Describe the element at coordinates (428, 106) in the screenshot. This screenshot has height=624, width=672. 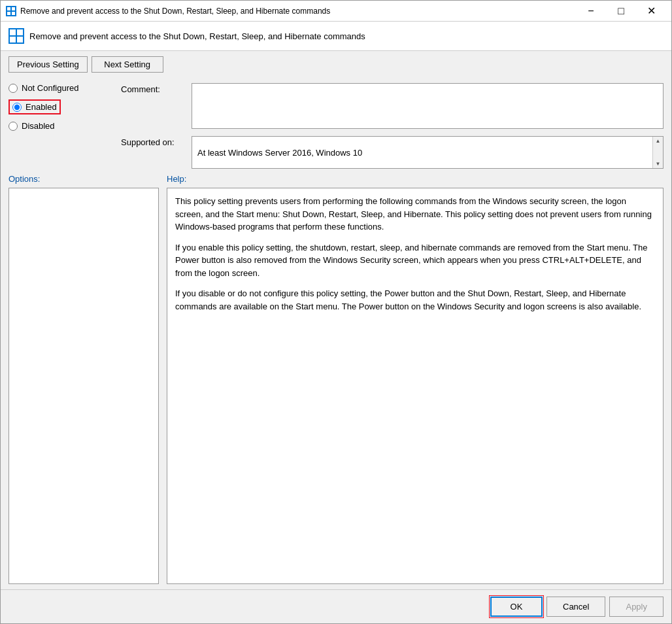
I see `comment-textarea` at that location.